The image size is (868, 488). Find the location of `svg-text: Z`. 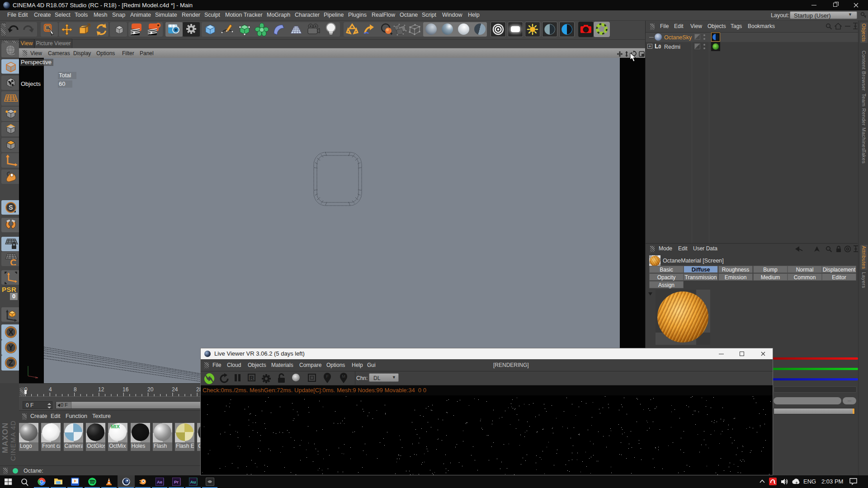

svg-text: Z is located at coordinates (11, 363).